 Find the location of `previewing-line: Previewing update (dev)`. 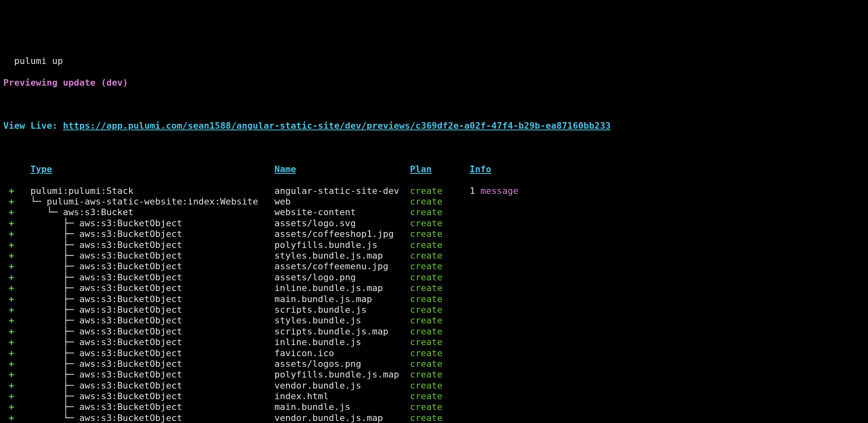

previewing-line: Previewing update (dev) is located at coordinates (434, 83).